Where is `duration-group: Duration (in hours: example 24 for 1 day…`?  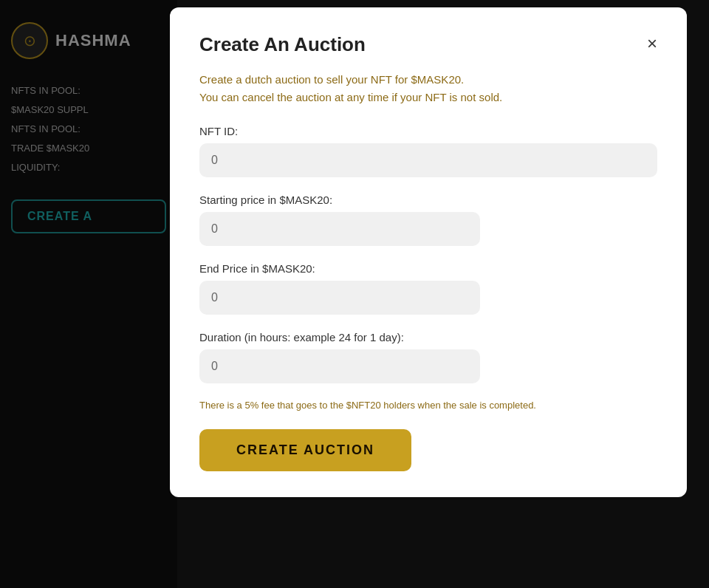
duration-group: Duration (in hours: example 24 for 1 day… is located at coordinates (428, 358).